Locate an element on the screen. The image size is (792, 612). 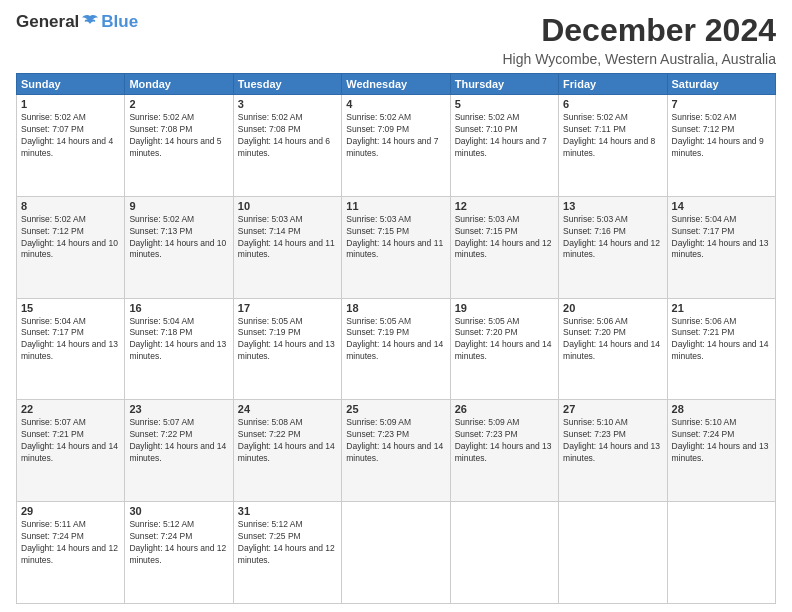
calendar-header-row: Sunday Monday Tuesday Wednesday Thursday… is located at coordinates (396, 84).